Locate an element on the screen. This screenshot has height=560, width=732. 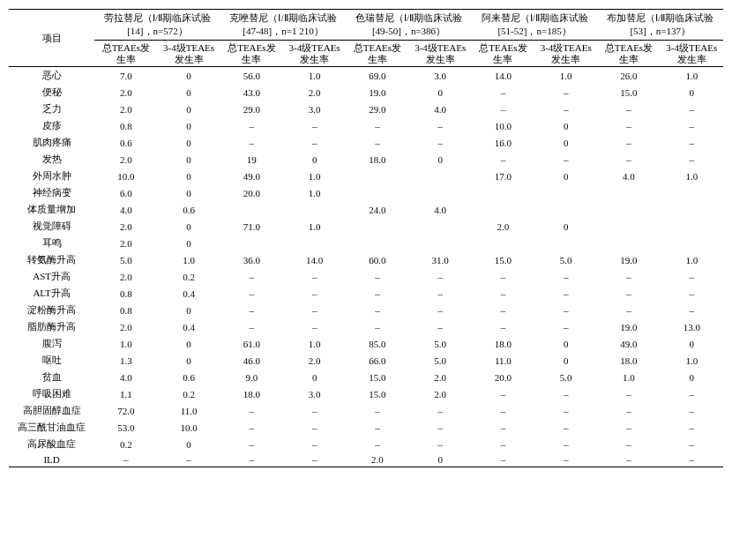
cell-value: 29.0 is located at coordinates (377, 109).